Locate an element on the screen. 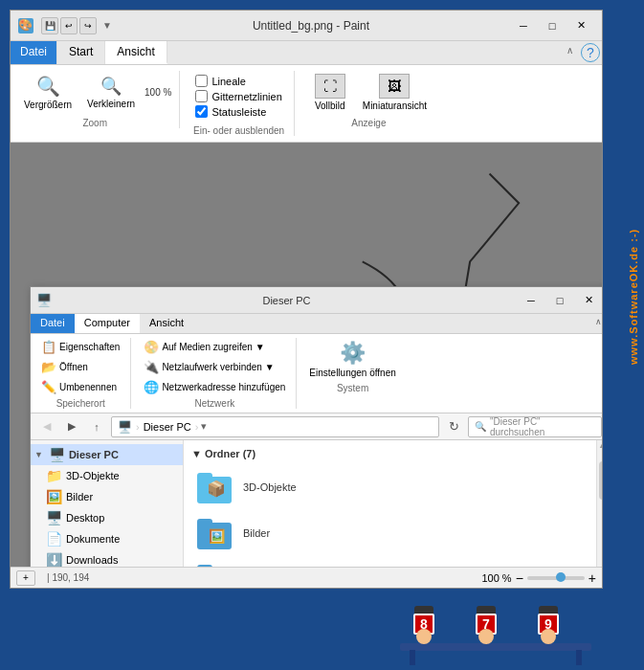  view-options: Lineale Gitternetzlinien Statusleiste is located at coordinates (238, 96).